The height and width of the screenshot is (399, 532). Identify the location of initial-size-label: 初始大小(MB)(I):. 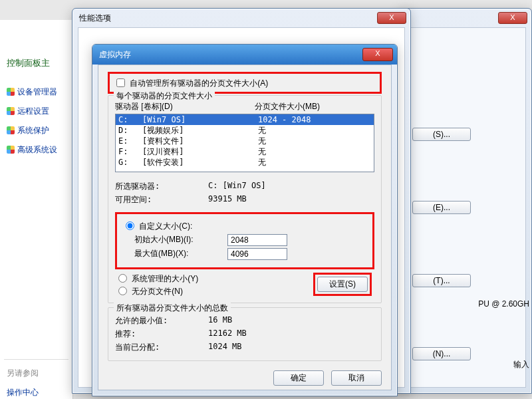
(181, 240).